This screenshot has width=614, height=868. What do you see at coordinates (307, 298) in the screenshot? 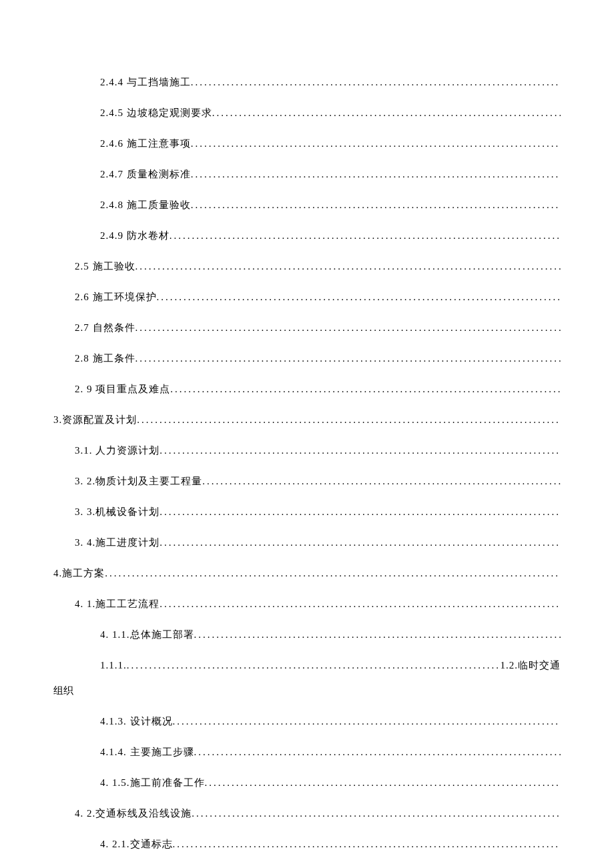
I see `toc-entry: 2.6 施工环境保护` at bounding box center [307, 298].